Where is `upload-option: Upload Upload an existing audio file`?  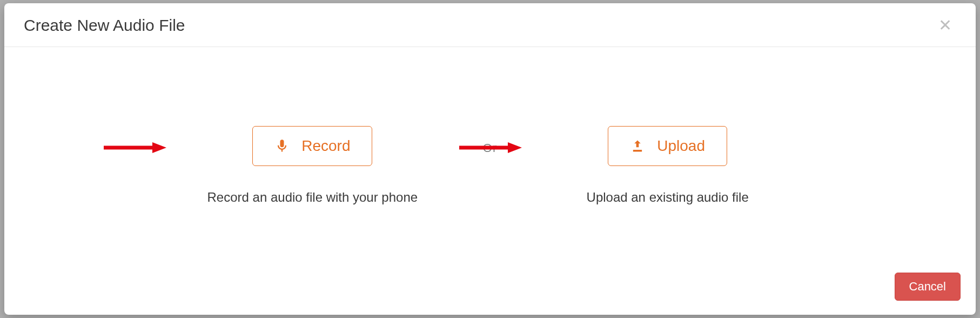 upload-option: Upload Upload an existing audio file is located at coordinates (668, 165).